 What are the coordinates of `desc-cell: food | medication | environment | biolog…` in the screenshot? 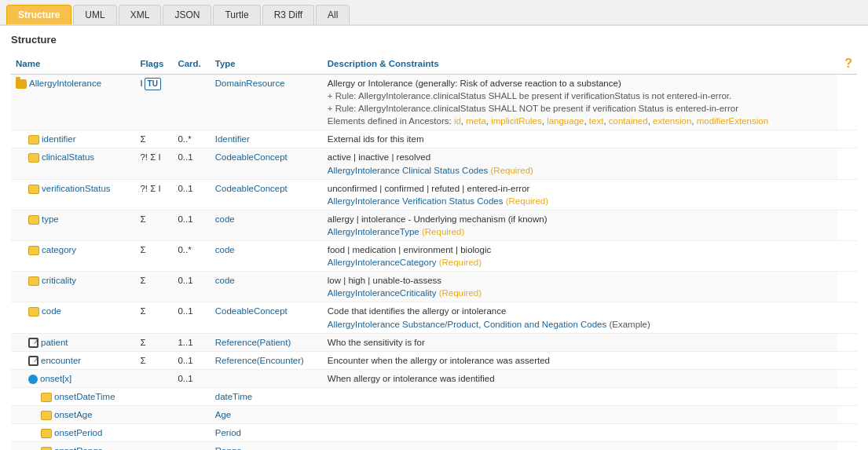 It's located at (580, 256).